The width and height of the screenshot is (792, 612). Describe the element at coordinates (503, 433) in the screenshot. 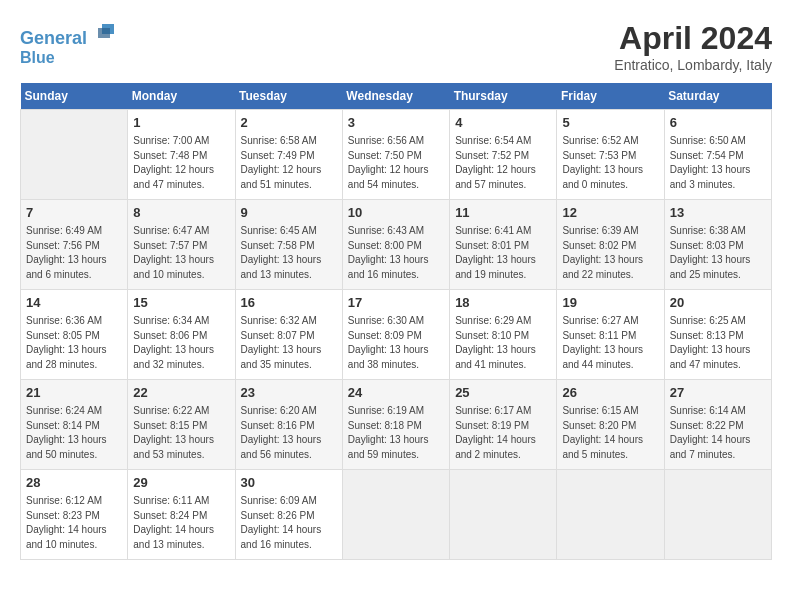

I see `day-info: Sunrise: 6:17 AMSunset: 8:19 PMDaylight:…` at that location.